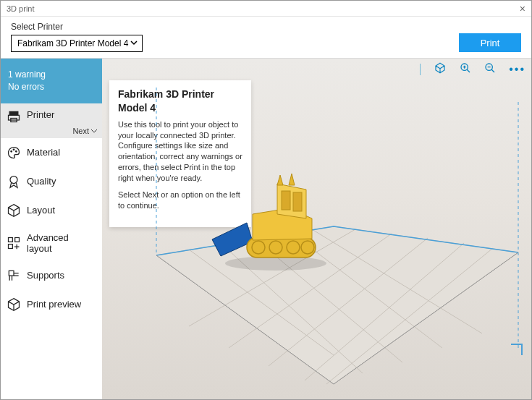 The height and width of the screenshot is (400, 532). Describe the element at coordinates (51, 87) in the screenshot. I see `status-errors: No errors` at that location.